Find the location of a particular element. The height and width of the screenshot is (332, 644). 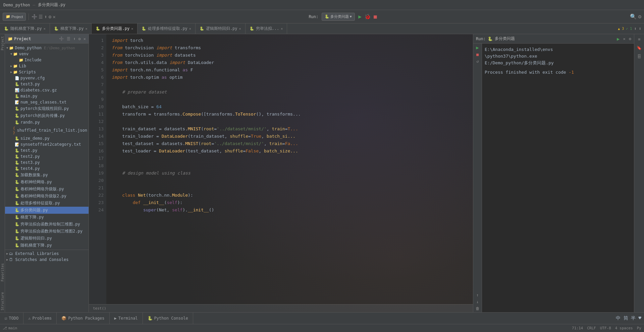

test-label: test.py is located at coordinates (29, 150).